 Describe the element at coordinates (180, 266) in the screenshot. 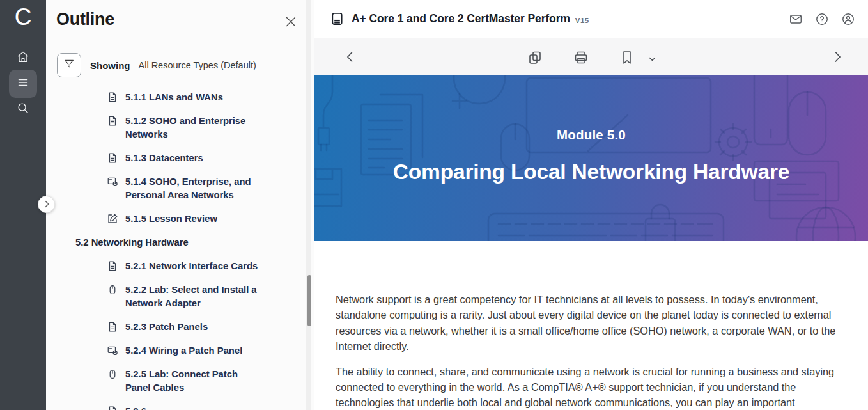

I see `list-item: 5.2.1 Network Interface Cards` at that location.